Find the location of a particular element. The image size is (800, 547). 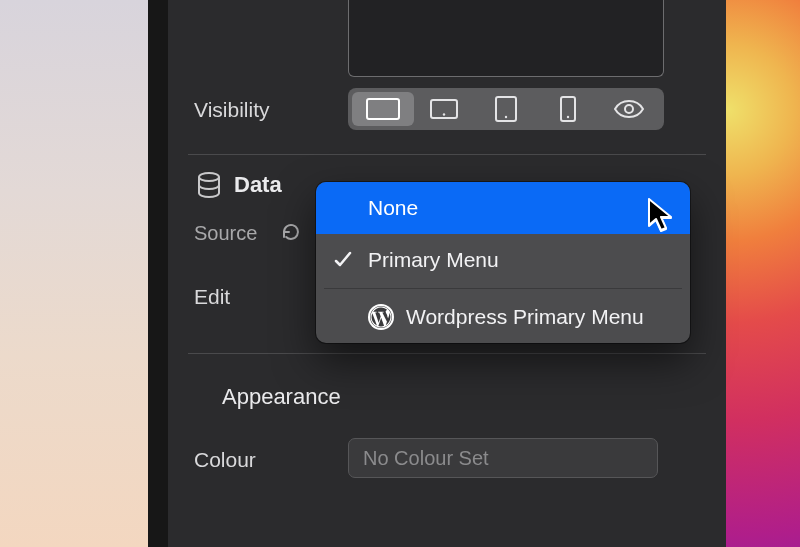

colour-value: No Colour Set is located at coordinates (426, 458).